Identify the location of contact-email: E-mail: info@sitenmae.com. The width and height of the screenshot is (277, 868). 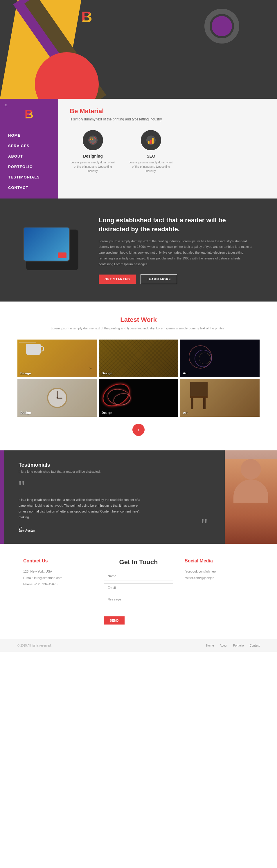
(58, 578).